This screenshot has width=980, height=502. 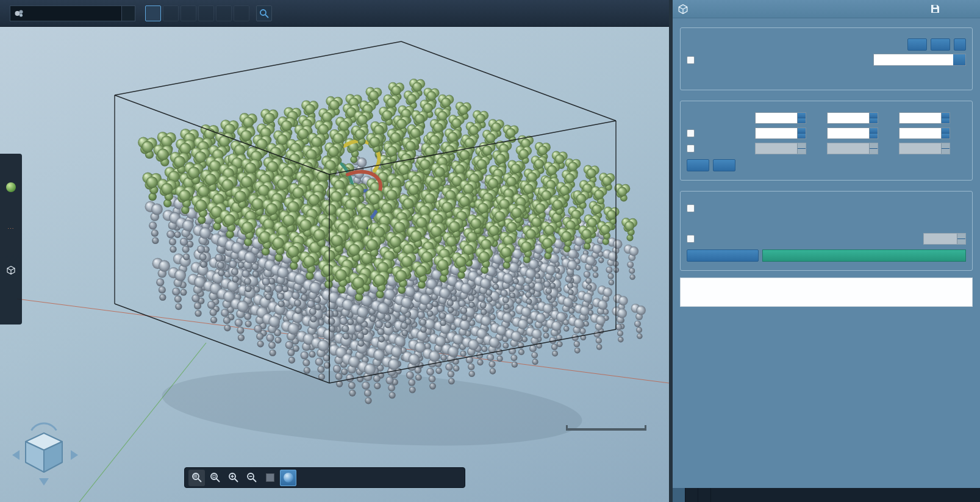 What do you see at coordinates (920, 60) in the screenshot?
I see `align-axis-dropdown` at bounding box center [920, 60].